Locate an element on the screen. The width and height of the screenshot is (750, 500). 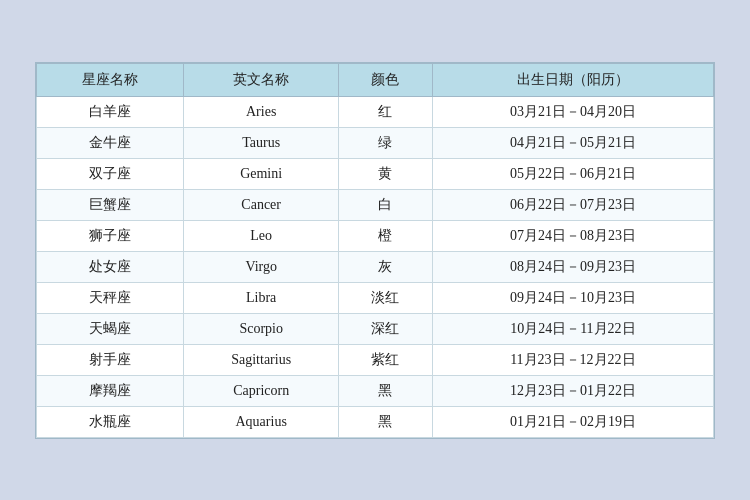
table-cell: 白羊座 is located at coordinates (110, 112).